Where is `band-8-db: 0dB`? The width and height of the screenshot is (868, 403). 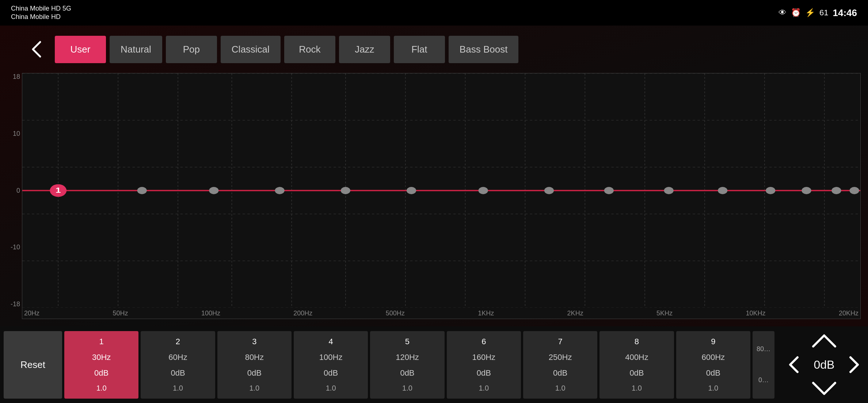
band-8-db: 0dB is located at coordinates (636, 373).